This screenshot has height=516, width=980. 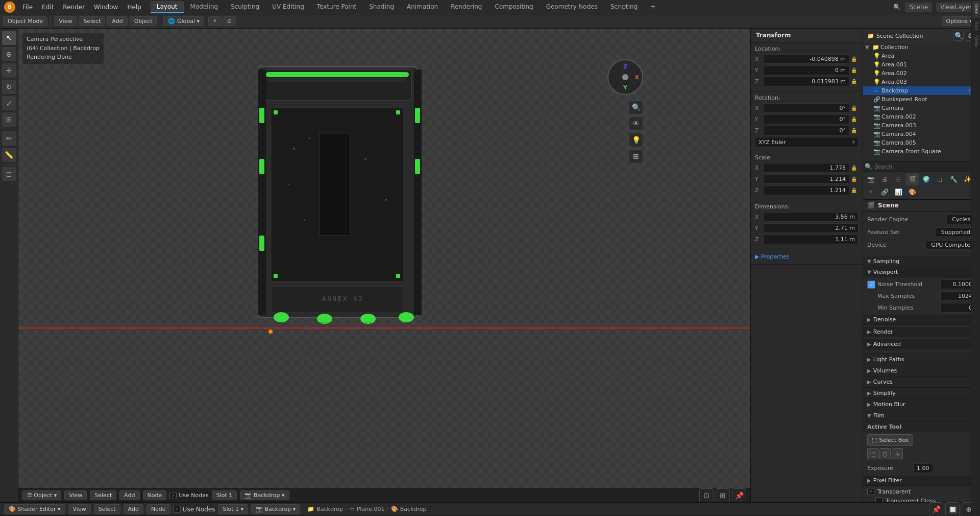 I want to click on dim-y-value: 2.71 m, so click(x=811, y=228).